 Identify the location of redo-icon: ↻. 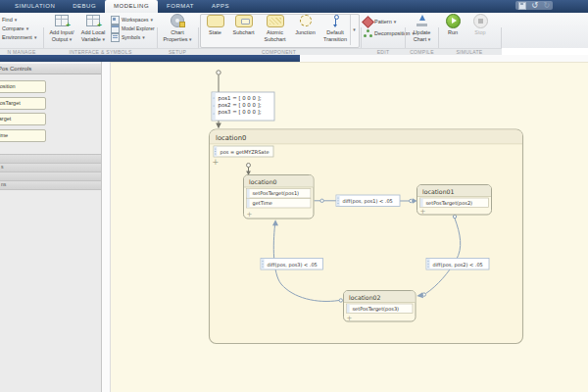
(547, 6).